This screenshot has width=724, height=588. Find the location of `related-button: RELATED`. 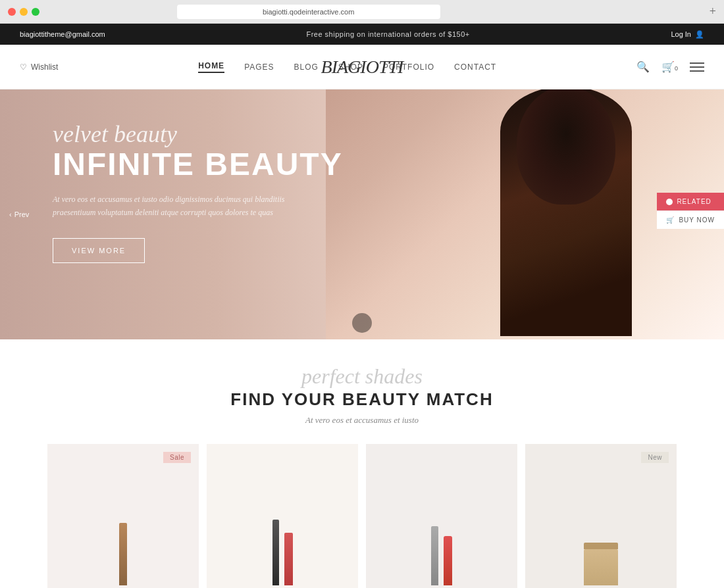

related-button: RELATED is located at coordinates (690, 201).